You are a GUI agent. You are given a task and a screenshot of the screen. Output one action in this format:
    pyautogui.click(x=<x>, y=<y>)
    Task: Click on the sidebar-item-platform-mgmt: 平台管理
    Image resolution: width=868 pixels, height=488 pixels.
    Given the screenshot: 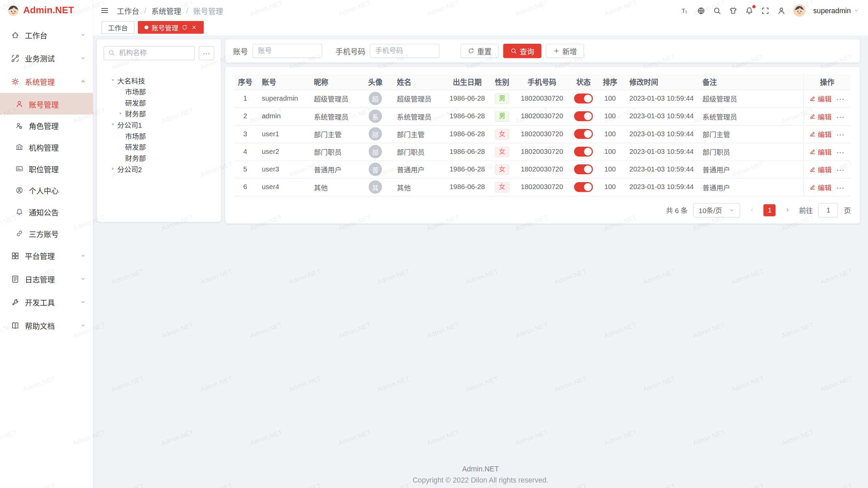 What is the action you would take?
    pyautogui.click(x=46, y=256)
    